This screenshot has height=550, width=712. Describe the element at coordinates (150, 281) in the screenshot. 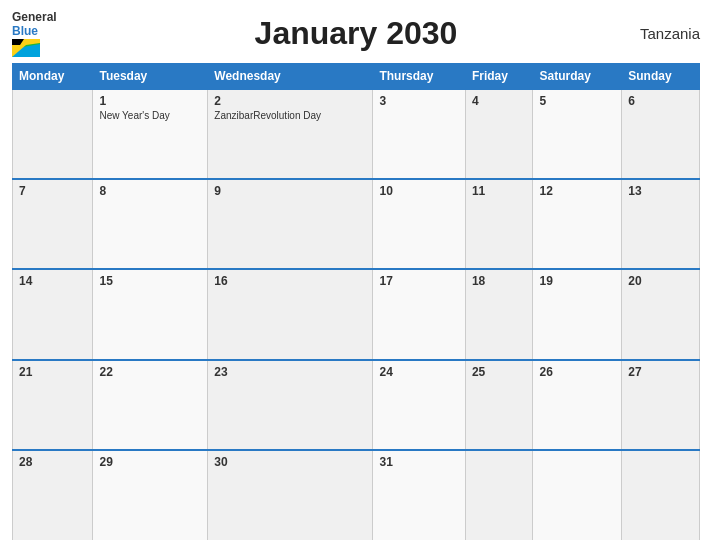

I see `day-number: 15` at that location.